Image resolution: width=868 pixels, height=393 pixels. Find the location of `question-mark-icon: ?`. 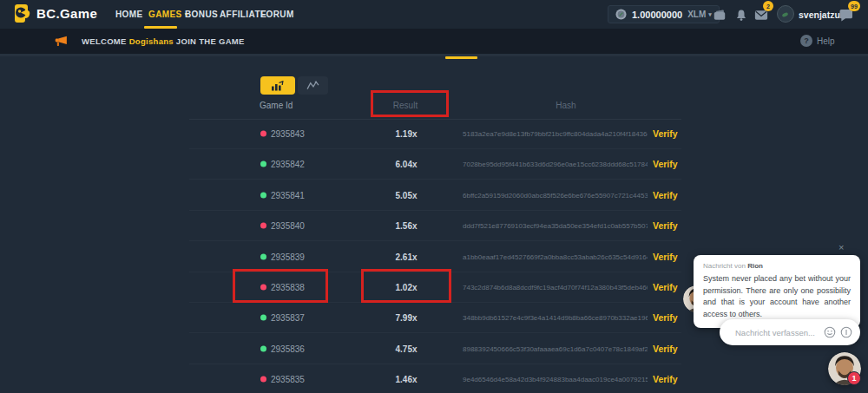

question-mark-icon: ? is located at coordinates (806, 41).